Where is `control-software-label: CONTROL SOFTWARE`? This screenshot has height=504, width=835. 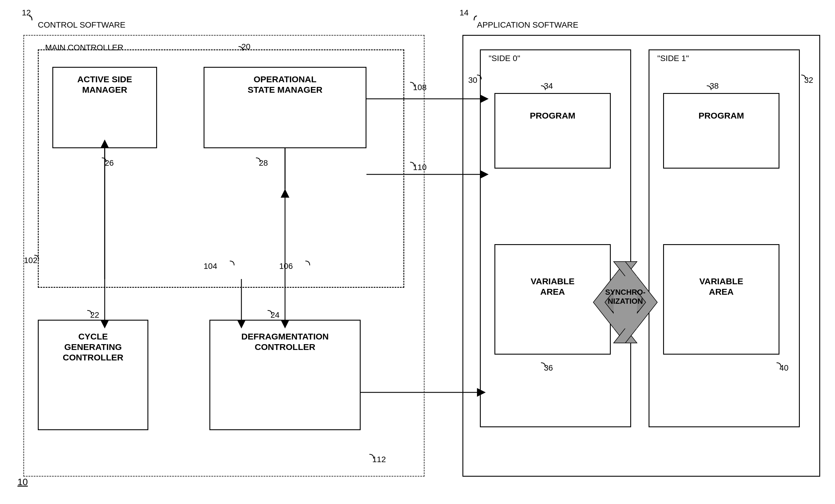
control-software-label: CONTROL SOFTWARE is located at coordinates (82, 25).